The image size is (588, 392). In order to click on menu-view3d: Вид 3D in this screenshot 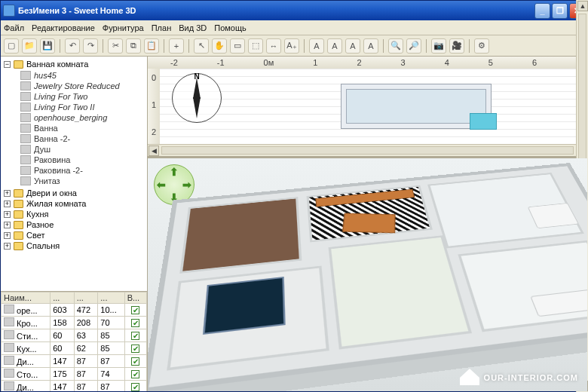, I will do `click(193, 28)`.